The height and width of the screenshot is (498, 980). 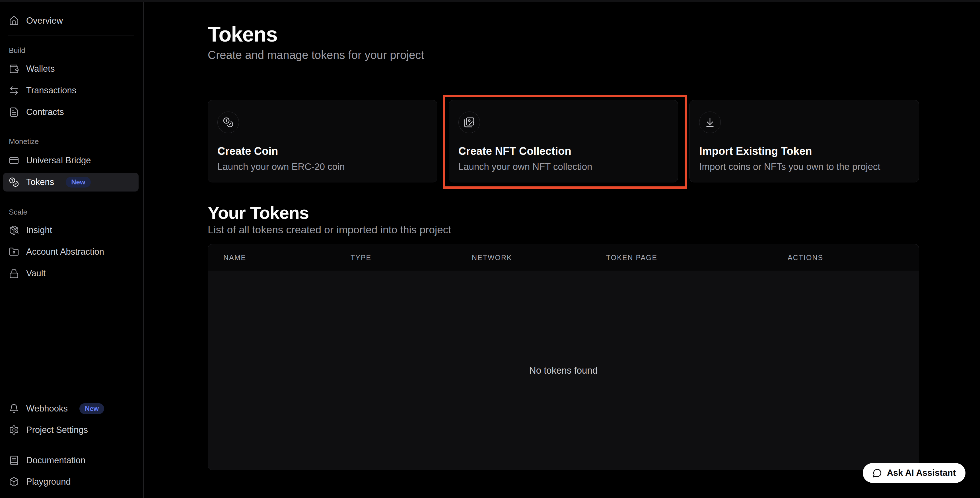 What do you see at coordinates (14, 409) in the screenshot?
I see `bell-icon` at bounding box center [14, 409].